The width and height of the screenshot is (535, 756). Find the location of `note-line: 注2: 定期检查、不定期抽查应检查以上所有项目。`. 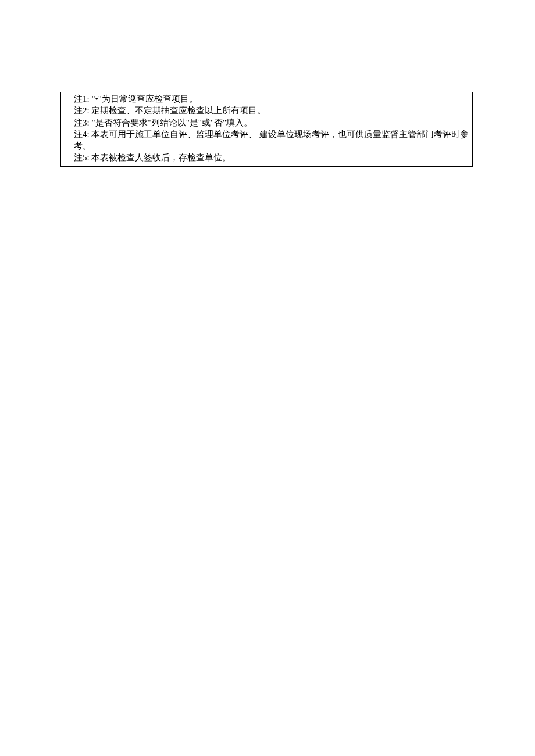

note-line: 注2: 定期检查、不定期抽查应检查以上所有项目。 is located at coordinates (266, 110).